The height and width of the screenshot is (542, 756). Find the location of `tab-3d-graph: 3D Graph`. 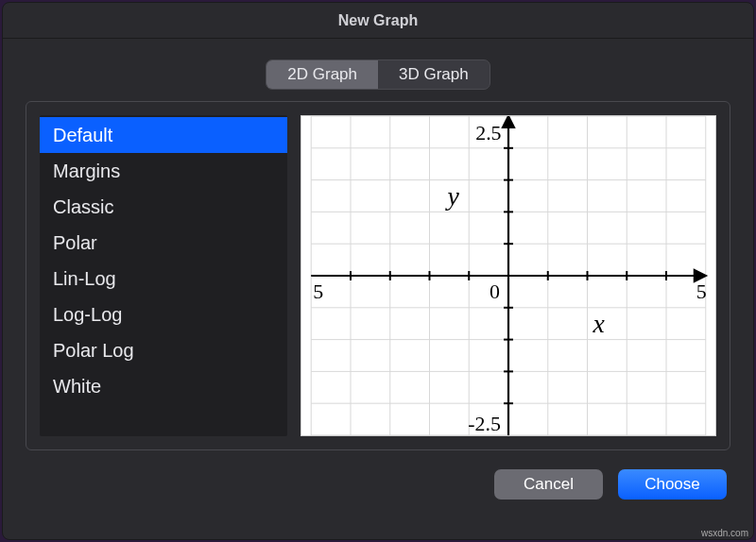

tab-3d-graph: 3D Graph is located at coordinates (434, 75).